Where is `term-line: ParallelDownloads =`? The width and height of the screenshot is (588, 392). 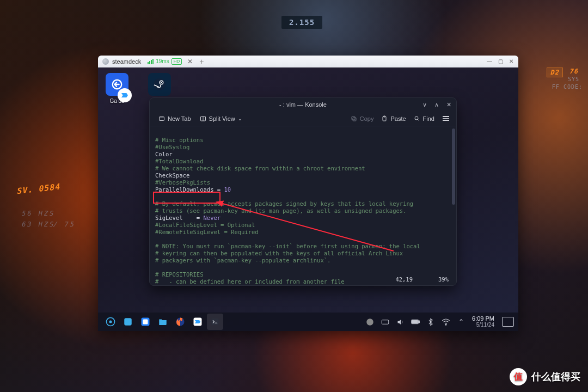
term-line: ParallelDownloads = is located at coordinates (189, 189).